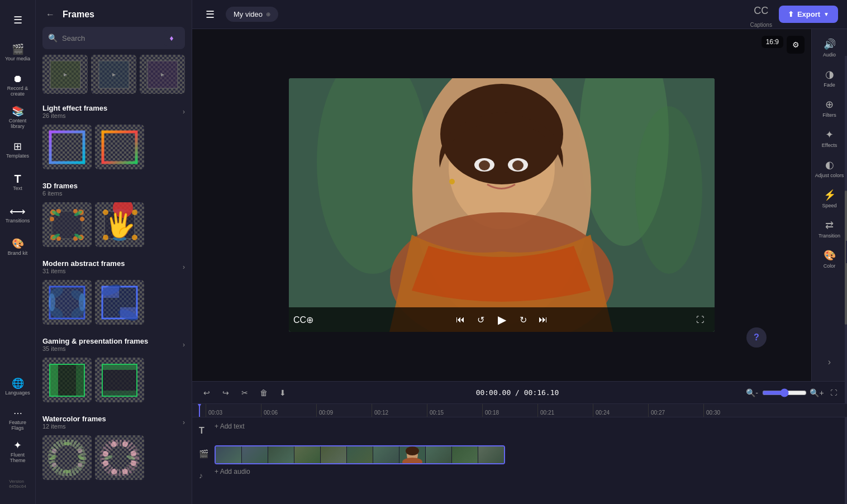 The height and width of the screenshot is (504, 847). What do you see at coordinates (18, 85) in the screenshot?
I see `sidebar-item-record-create: ⏺ Record &create` at bounding box center [18, 85].